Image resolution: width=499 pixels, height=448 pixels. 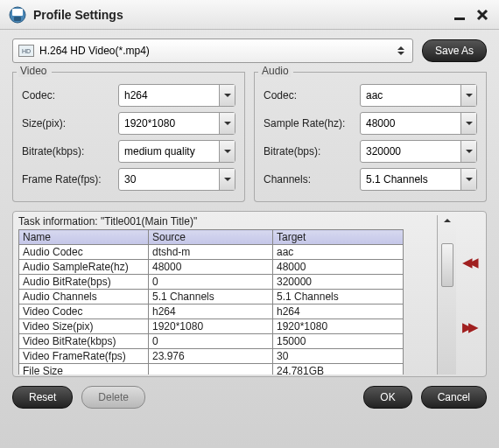 I want to click on cell-source: 48000, so click(x=211, y=268).